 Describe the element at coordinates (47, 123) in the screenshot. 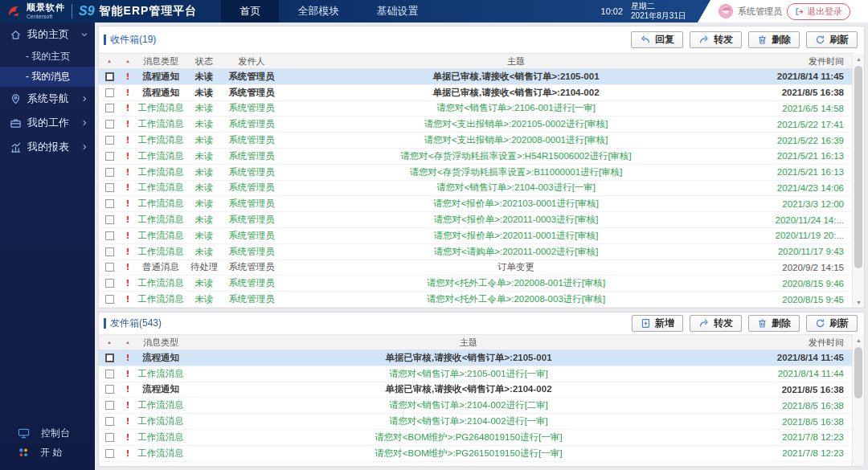

I see `sidebar-item-2: 我的工作` at that location.